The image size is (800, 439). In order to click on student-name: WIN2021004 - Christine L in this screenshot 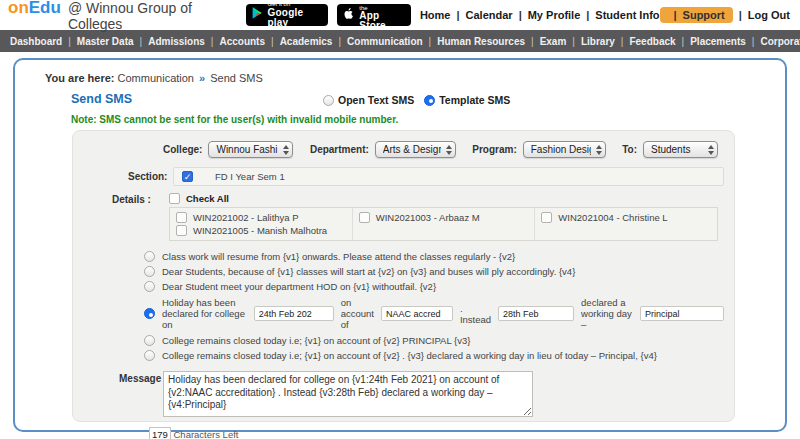, I will do `click(612, 218)`.